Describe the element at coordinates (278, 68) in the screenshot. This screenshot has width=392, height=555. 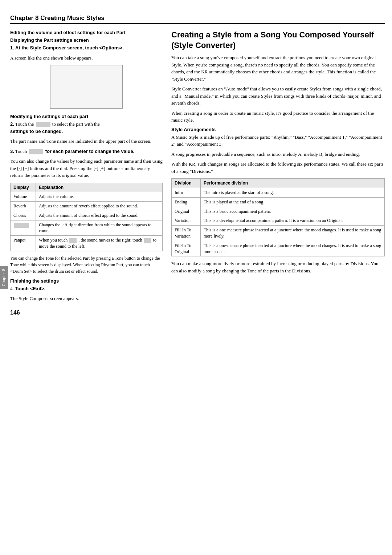
I see `right-para-1: You can take a song you've composed your…` at that location.